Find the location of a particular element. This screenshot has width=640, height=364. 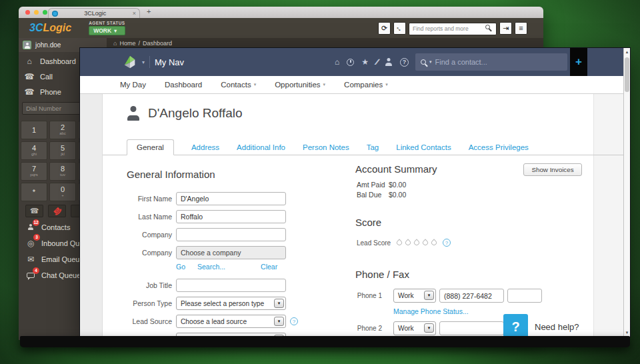

contacts-icon: 12 is located at coordinates (31, 227).